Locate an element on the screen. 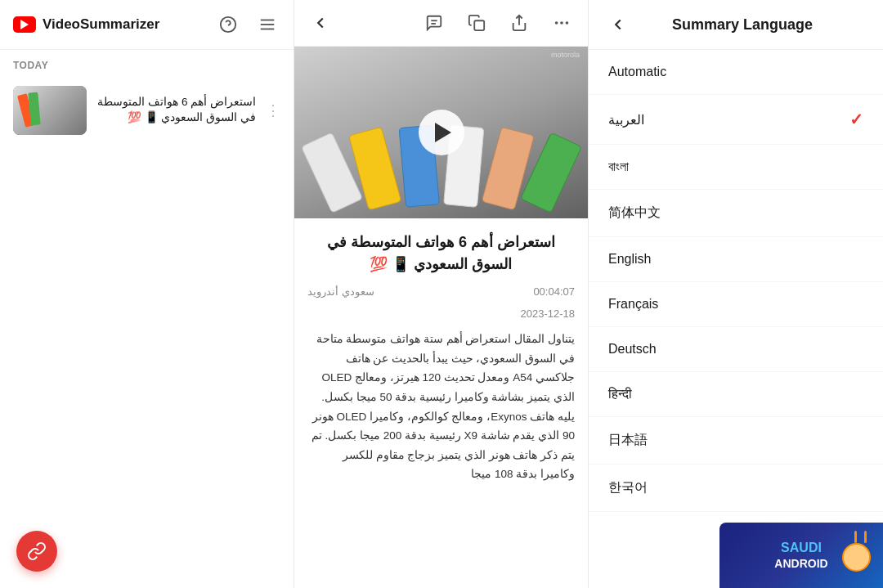 This screenshot has height=588, width=883. menu-button is located at coordinates (267, 25).